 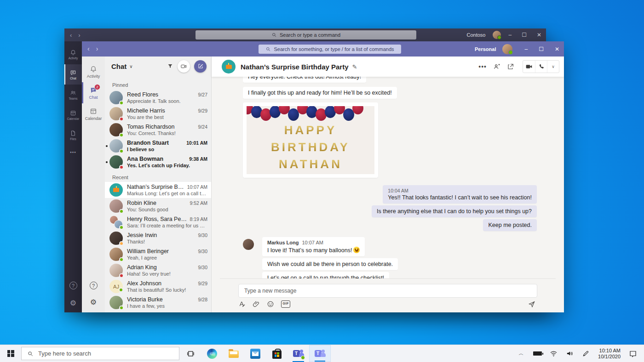 I want to click on folder-icon, so click(x=234, y=354).